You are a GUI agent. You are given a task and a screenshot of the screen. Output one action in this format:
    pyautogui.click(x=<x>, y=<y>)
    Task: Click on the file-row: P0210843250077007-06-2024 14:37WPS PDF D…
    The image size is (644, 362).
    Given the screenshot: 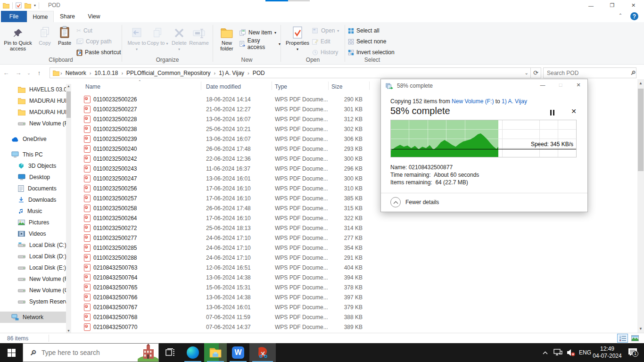 What is the action you would take?
    pyautogui.click(x=230, y=327)
    